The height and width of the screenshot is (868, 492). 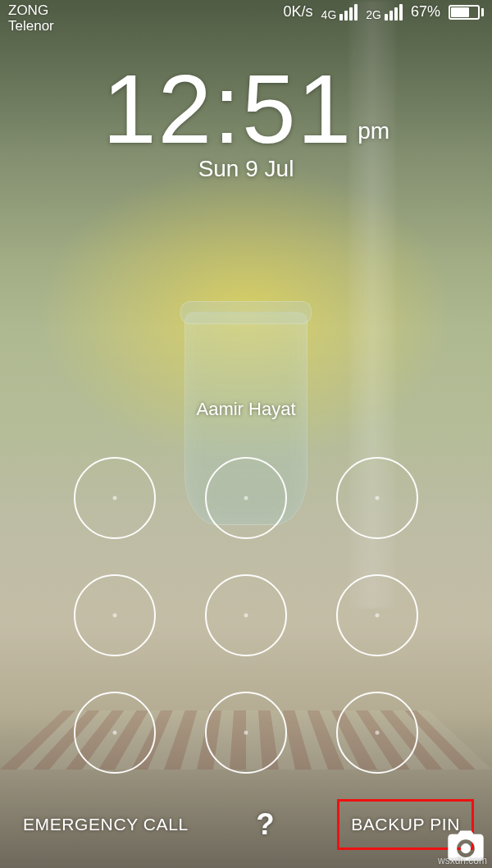 I want to click on battery-percentage: 67%, so click(x=426, y=11).